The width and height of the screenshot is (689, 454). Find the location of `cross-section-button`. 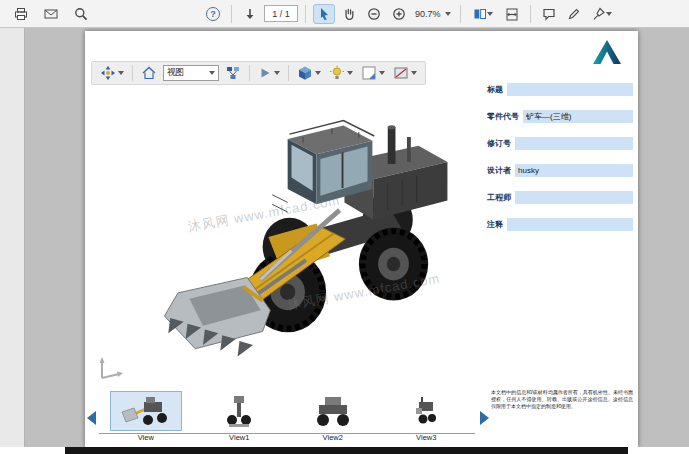

cross-section-button is located at coordinates (405, 73).